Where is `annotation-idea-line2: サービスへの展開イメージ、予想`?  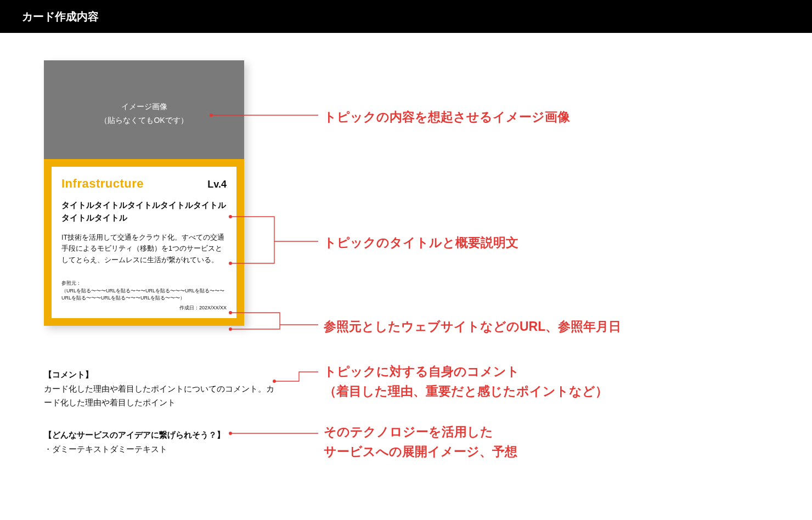
annotation-idea-line2: サービスへの展開イメージ、予想 is located at coordinates (420, 451).